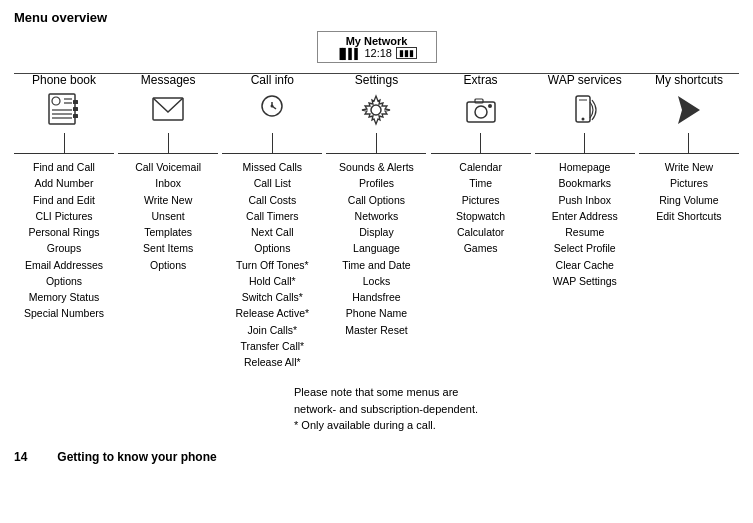 The image size is (753, 523). Describe the element at coordinates (516, 410) in the screenshot. I see `note-line2: network- and subscription-dependent.` at that location.